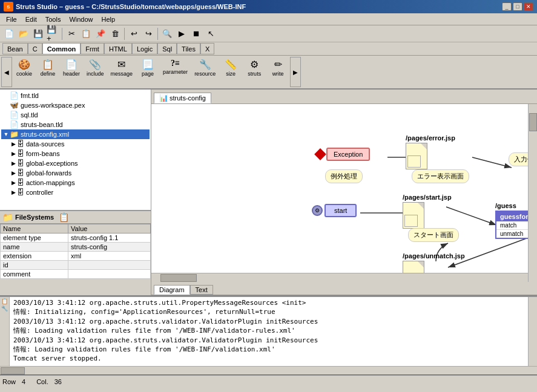 The image size is (537, 392). I want to click on status-col-value: 36, so click(58, 382).